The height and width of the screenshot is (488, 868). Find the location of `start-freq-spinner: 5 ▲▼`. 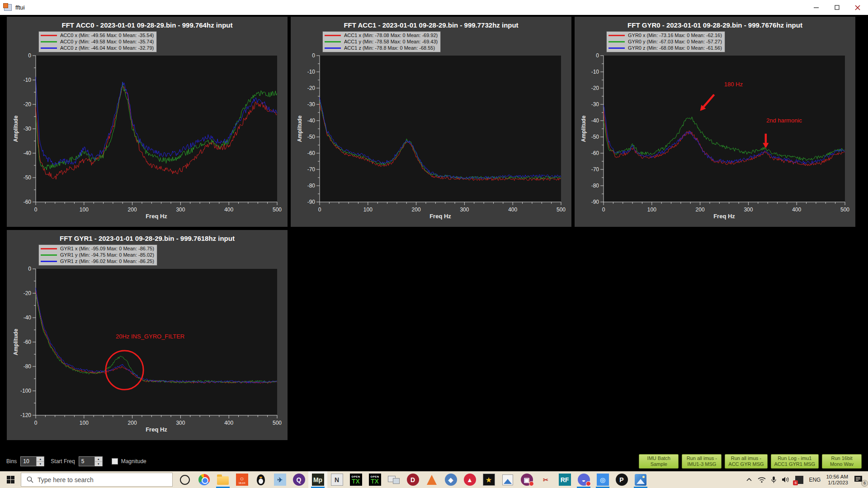

start-freq-spinner: 5 ▲▼ is located at coordinates (90, 461).